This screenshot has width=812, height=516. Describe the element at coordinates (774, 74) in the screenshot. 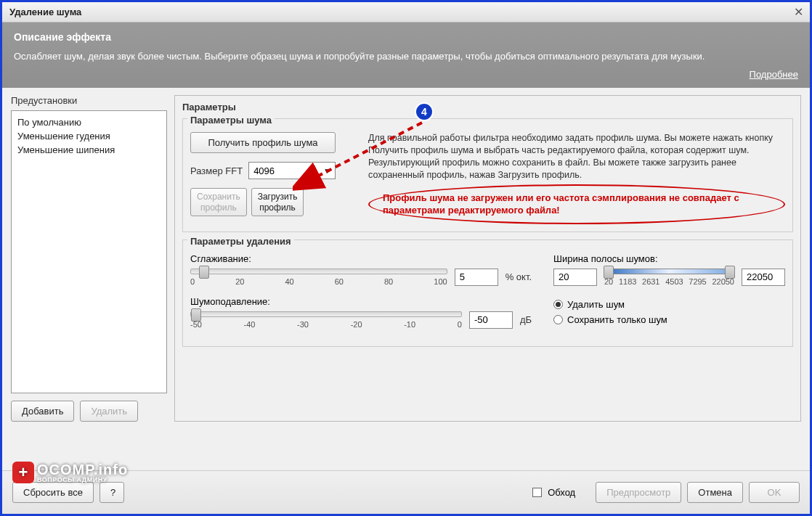

I see `more-link: Подробнее` at that location.